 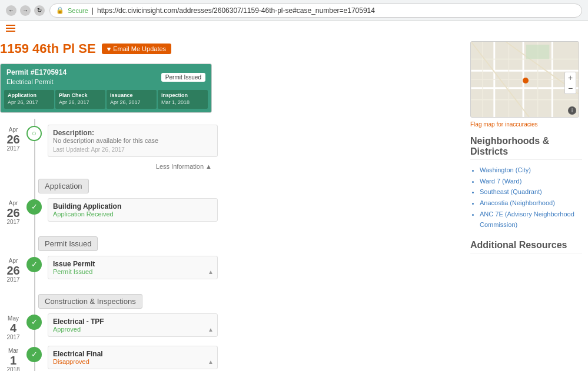 I want to click on step-issuance-date: Apr 26, 2017, so click(x=132, y=103).